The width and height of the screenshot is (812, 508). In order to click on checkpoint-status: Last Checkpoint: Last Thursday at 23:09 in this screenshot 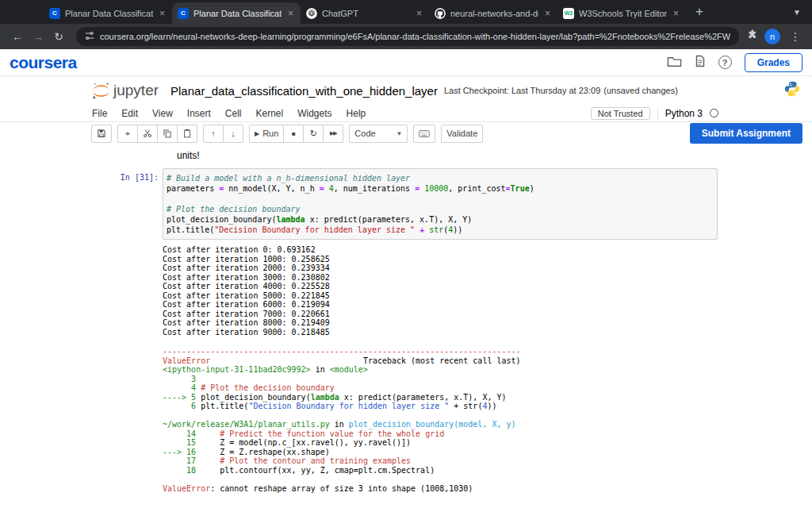, I will do `click(522, 90)`.